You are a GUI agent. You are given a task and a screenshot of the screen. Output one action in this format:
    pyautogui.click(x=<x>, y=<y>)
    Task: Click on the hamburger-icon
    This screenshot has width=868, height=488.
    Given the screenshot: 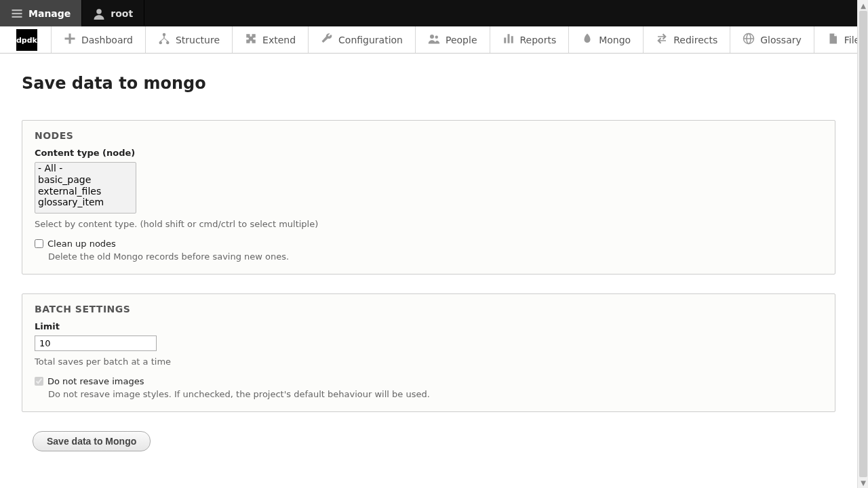 What is the action you would take?
    pyautogui.click(x=17, y=14)
    